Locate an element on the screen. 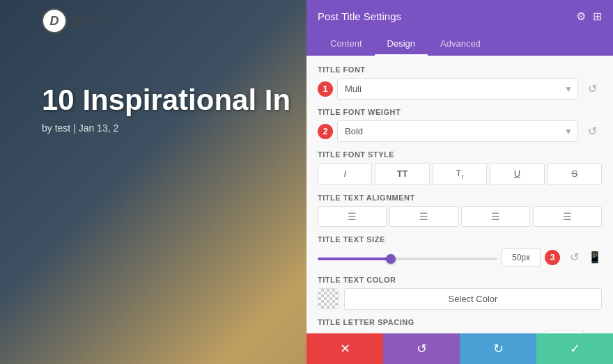 The width and height of the screenshot is (613, 364). title-font-select-wrapper: Muli Open Sans Roboto ▼ is located at coordinates (458, 89).